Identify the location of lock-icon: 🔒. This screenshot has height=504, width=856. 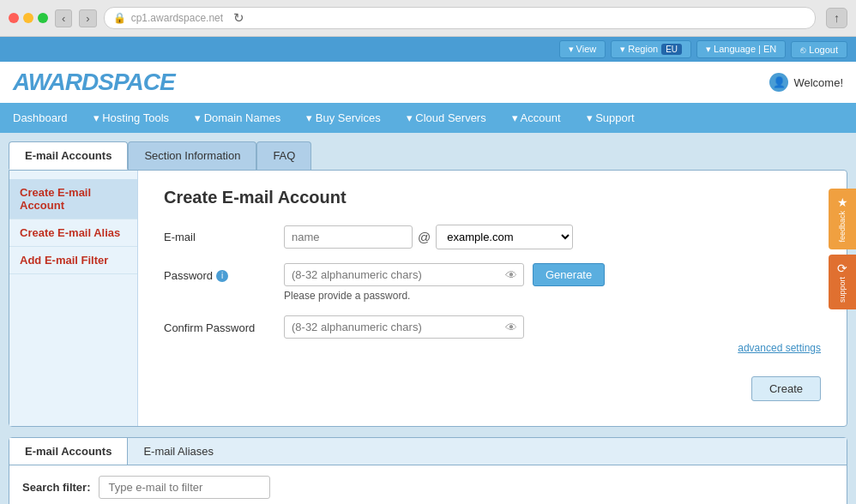
(120, 18).